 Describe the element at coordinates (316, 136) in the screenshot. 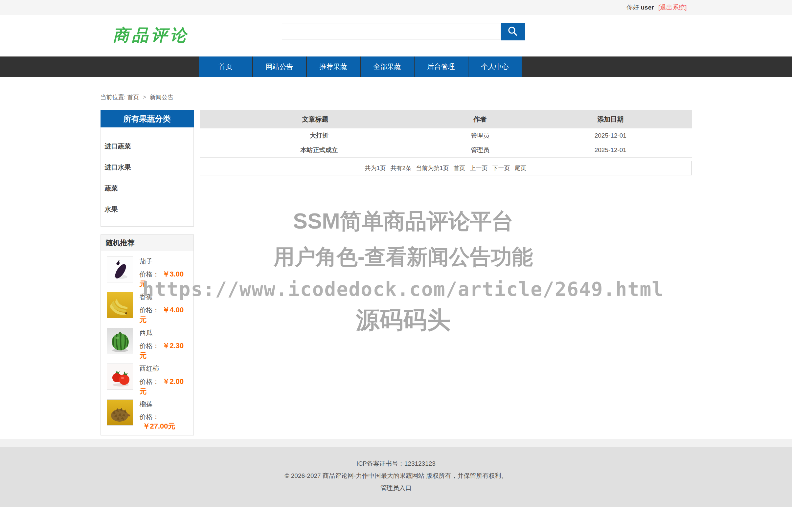

I see `news-title-link: 大打折` at that location.